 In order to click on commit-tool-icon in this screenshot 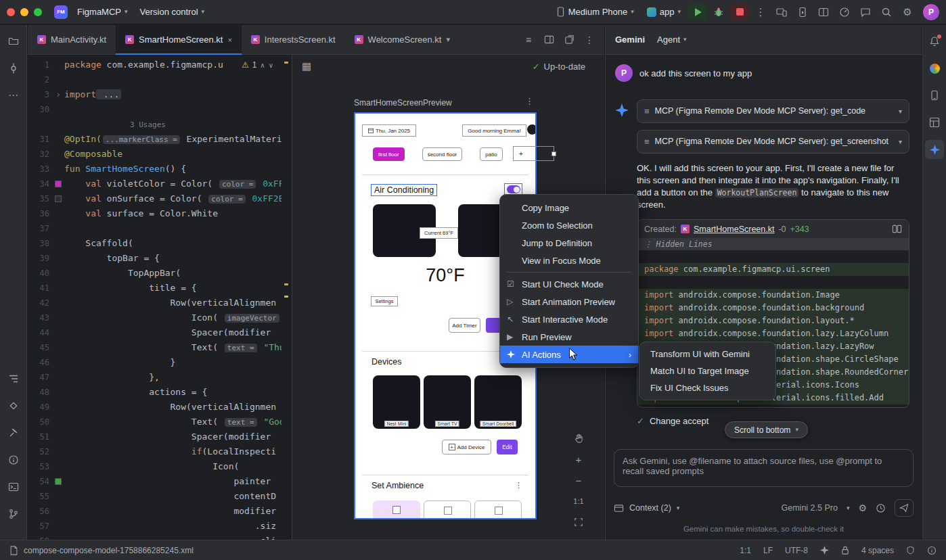, I will do `click(14, 68)`.